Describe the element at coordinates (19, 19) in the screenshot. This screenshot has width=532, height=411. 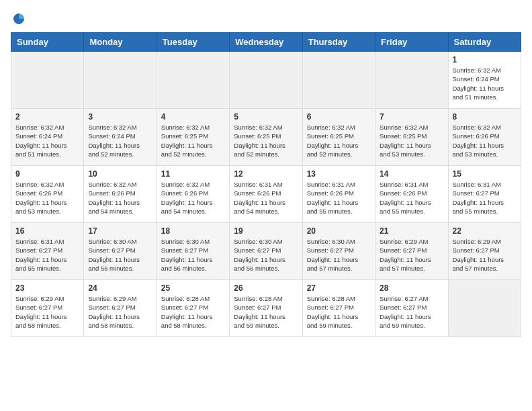
I see `logo-icon` at that location.